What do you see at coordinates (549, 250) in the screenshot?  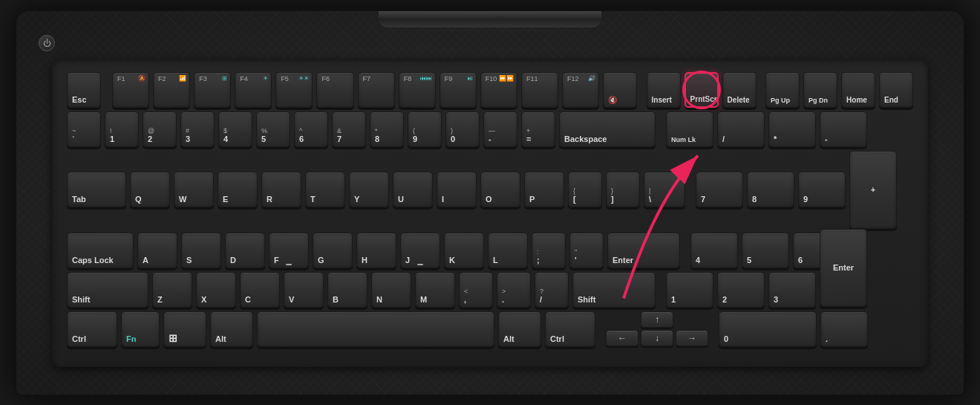 I see `key-semicolon: :;` at bounding box center [549, 250].